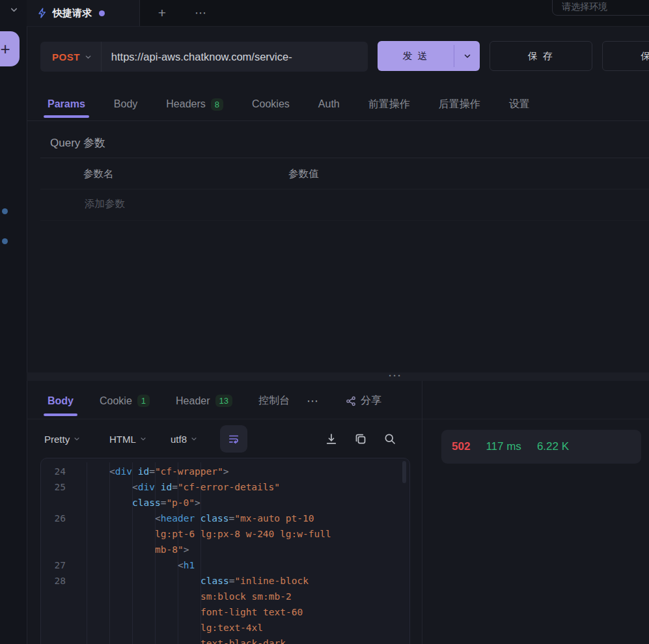 This screenshot has width=649, height=644. I want to click on tab-console: 控制台, so click(274, 401).